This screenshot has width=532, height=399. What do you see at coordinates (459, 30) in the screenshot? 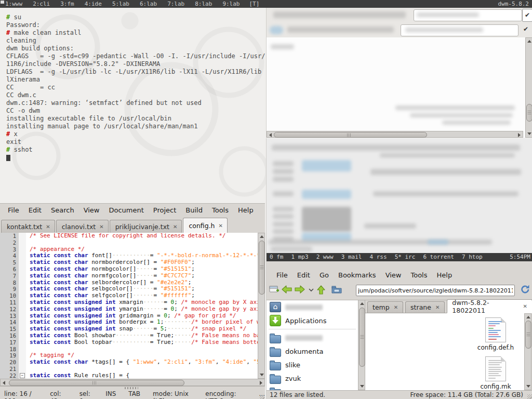
I see `address-field` at bounding box center [459, 30].